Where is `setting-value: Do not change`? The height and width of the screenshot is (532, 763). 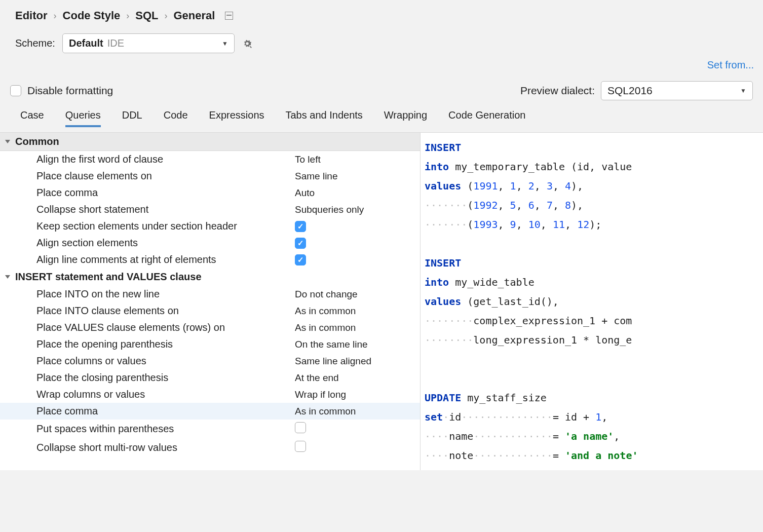 setting-value: Do not change is located at coordinates (326, 294).